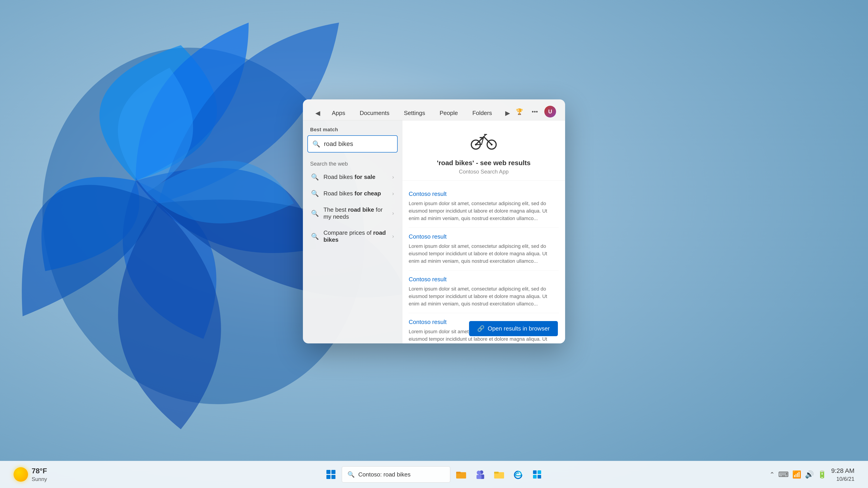 This screenshot has width=868, height=488. What do you see at coordinates (413, 113) in the screenshot?
I see `filter-tabs-list: Apps Documents Settings People Folders P…` at bounding box center [413, 113].